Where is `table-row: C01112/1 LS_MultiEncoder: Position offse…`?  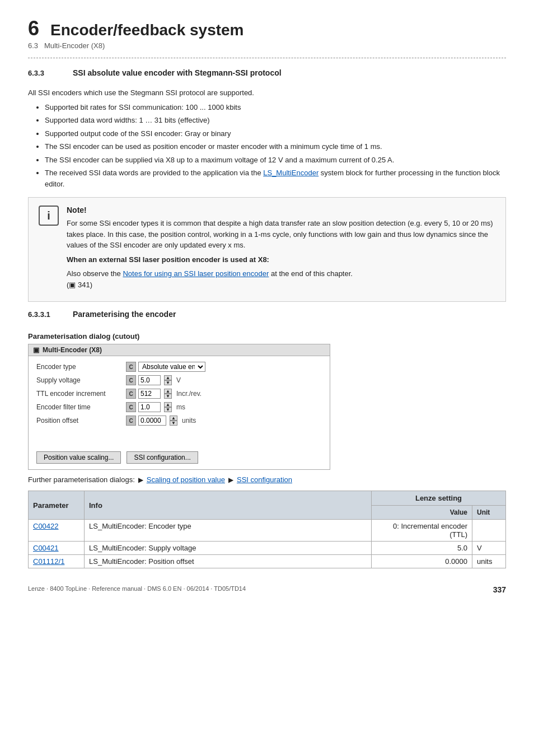 table-row: C01112/1 LS_MultiEncoder: Position offse… is located at coordinates (268, 562).